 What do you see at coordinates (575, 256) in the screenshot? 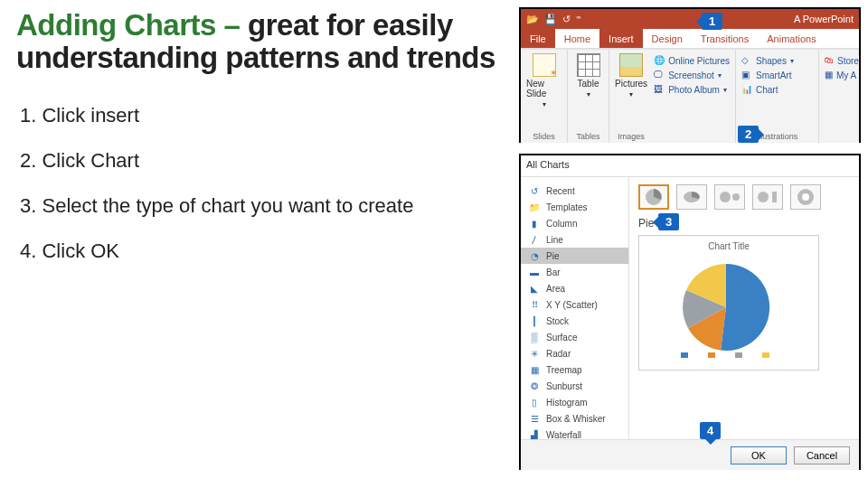
I see `cat-pie: ◔Pie` at bounding box center [575, 256].